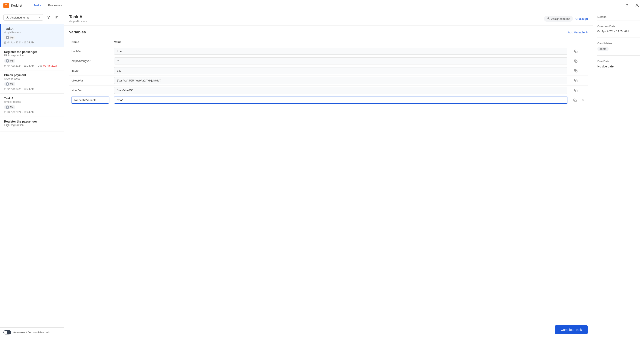 The width and height of the screenshot is (644, 337). What do you see at coordinates (582, 19) in the screenshot?
I see `unassign-button: Unassign` at bounding box center [582, 19].